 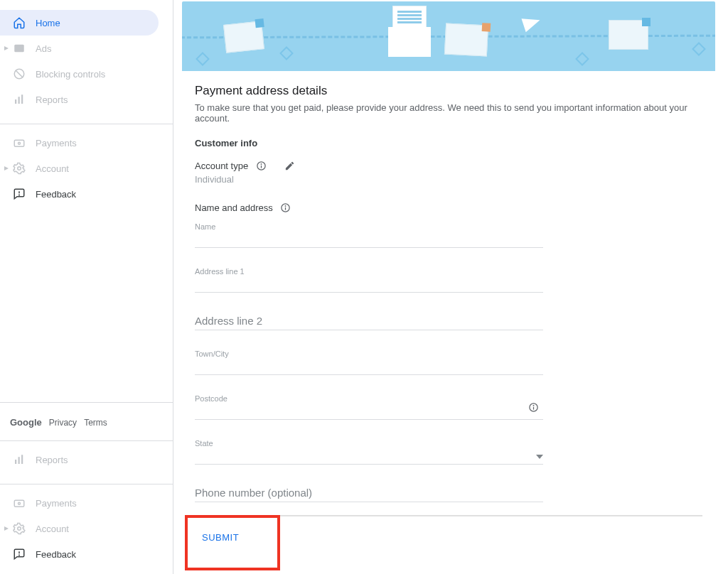 What do you see at coordinates (80, 168) in the screenshot?
I see `sidebar-item-account: Account` at bounding box center [80, 168].